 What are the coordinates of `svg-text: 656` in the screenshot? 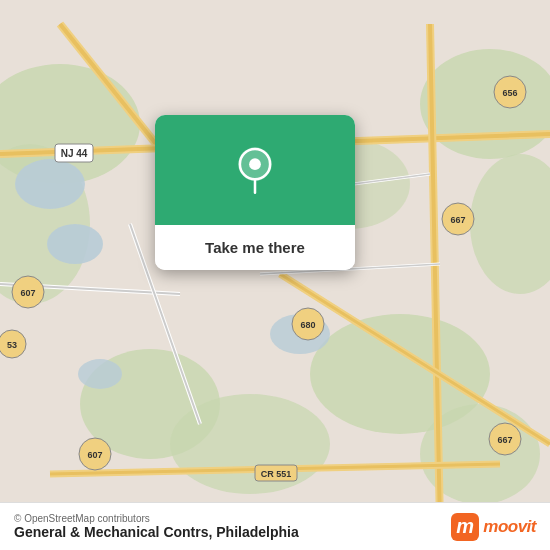 It's located at (510, 93).